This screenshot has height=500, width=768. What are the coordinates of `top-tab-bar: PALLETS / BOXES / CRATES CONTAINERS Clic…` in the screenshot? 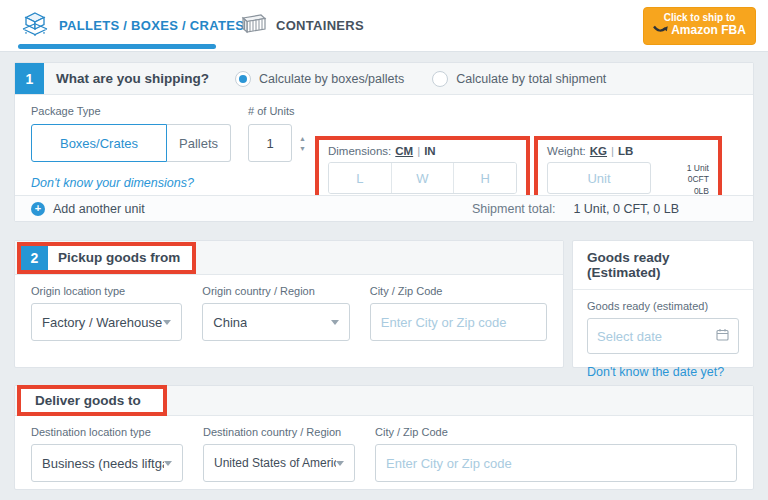 It's located at (384, 26).